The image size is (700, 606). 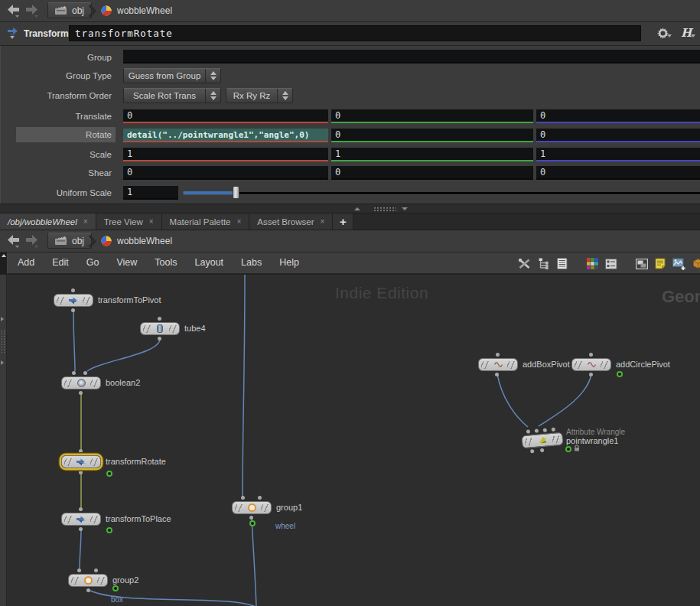 What do you see at coordinates (226, 116) in the screenshot?
I see `translate-x-field` at bounding box center [226, 116].